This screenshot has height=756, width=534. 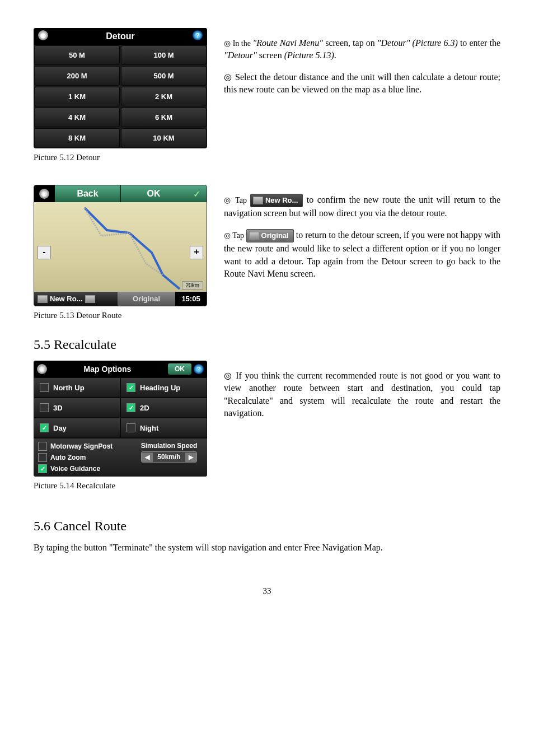 I want to click on simulation-speed-label: Simulation Speed, so click(x=169, y=446).